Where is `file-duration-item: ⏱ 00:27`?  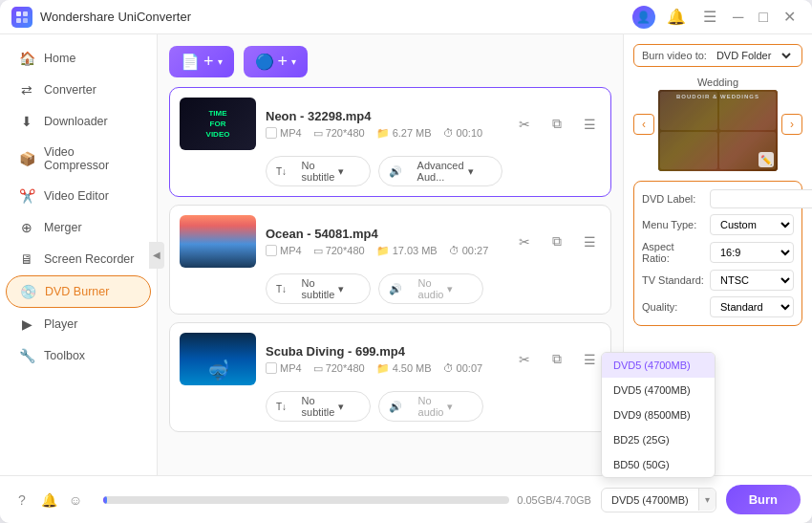 file-duration-item: ⏱ 00:27 is located at coordinates (469, 251).